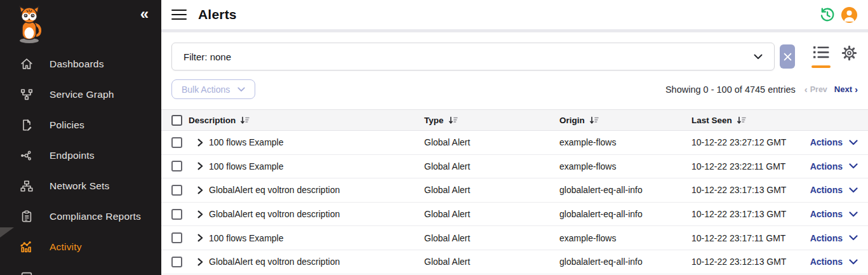  I want to click on sidebar-item-label: Compliance Reports, so click(95, 217).